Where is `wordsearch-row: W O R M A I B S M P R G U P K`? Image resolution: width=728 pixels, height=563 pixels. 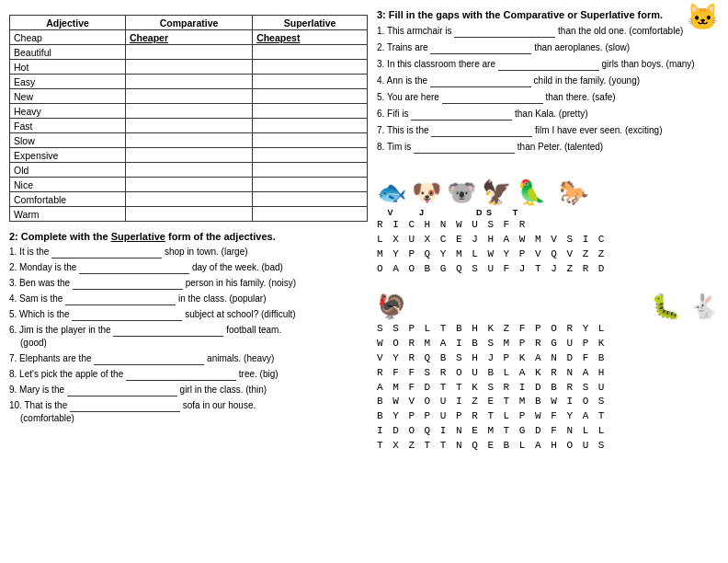
wordsearch-row: W O R M A I B S M P R G U P K is located at coordinates (548, 344).